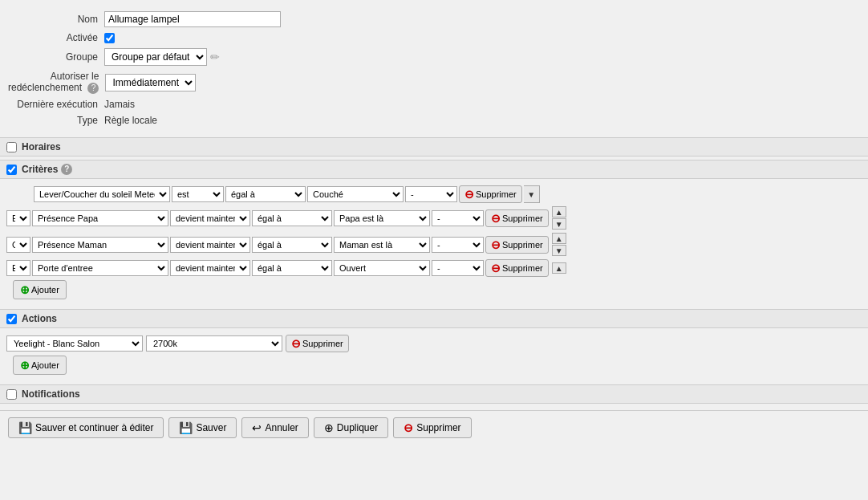 This screenshot has width=868, height=500. What do you see at coordinates (26, 428) in the screenshot?
I see `save-continue-icon: 💾` at bounding box center [26, 428].